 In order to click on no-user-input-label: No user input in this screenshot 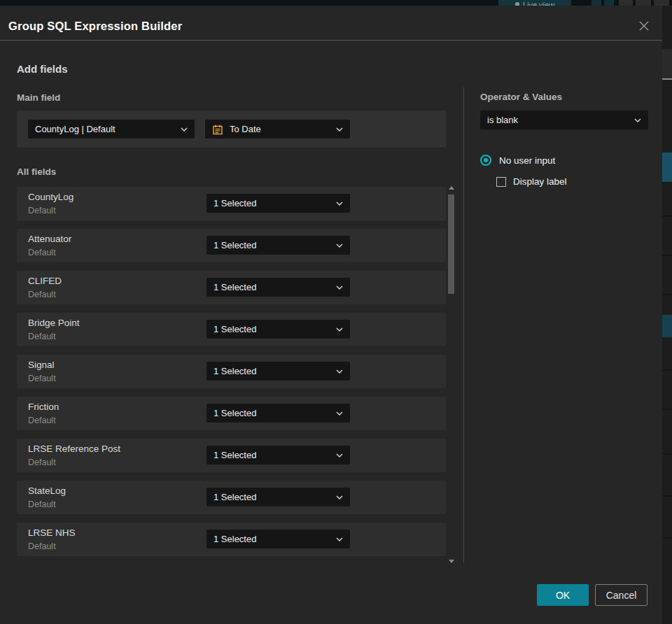, I will do `click(527, 161)`.